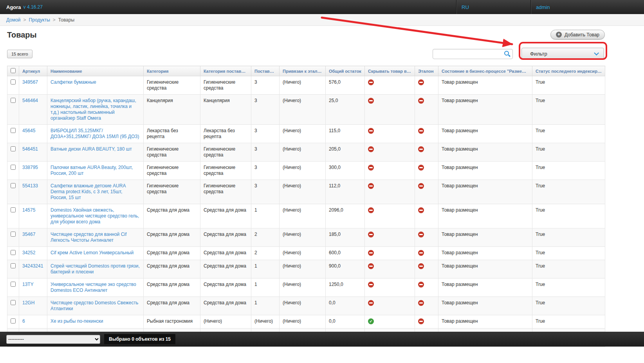 This screenshot has height=363, width=644. I want to click on column-header: Эталон, so click(427, 71).